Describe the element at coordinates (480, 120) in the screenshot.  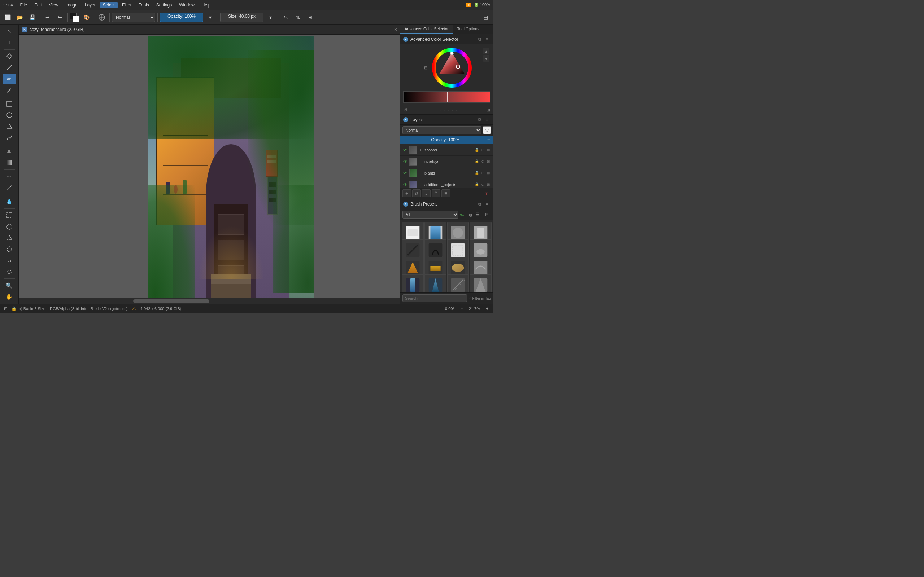
I see `layers-detach-btn: ⧉` at that location.